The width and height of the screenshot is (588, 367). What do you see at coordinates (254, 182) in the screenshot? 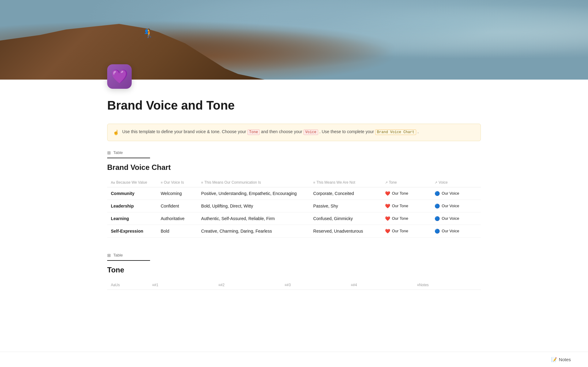
I see `col-comm-header: ≡This Means Our Communication Is` at bounding box center [254, 182].